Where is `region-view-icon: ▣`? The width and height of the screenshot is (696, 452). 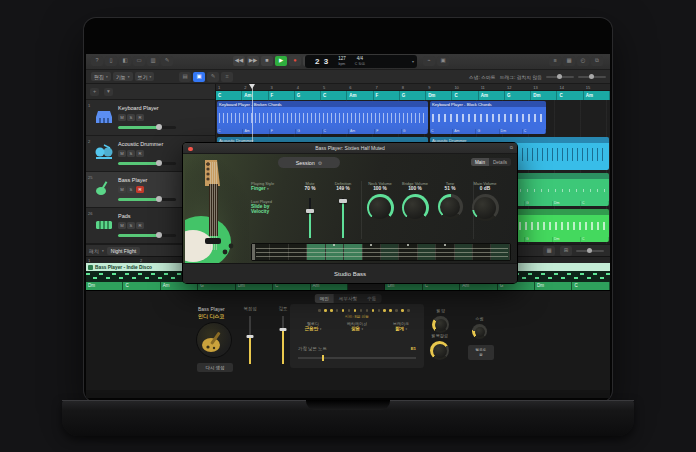
region-view-icon: ▣ is located at coordinates (199, 77).